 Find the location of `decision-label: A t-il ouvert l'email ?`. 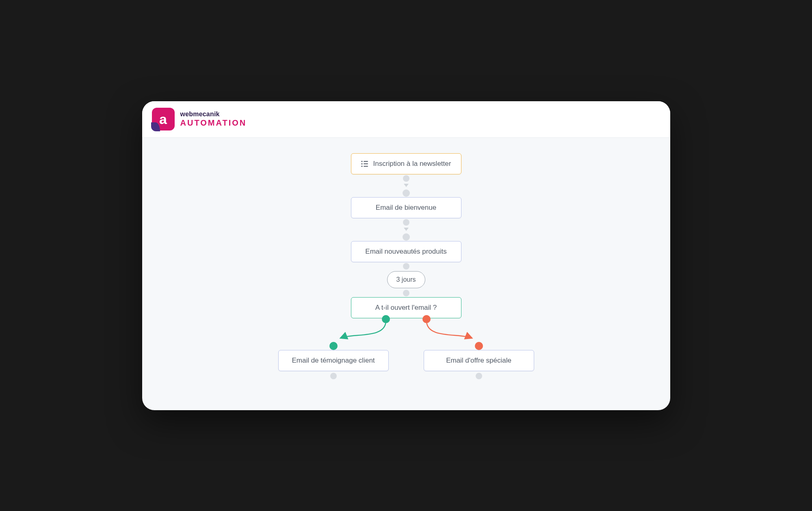

decision-label: A t-il ouvert l'email ? is located at coordinates (406, 308).